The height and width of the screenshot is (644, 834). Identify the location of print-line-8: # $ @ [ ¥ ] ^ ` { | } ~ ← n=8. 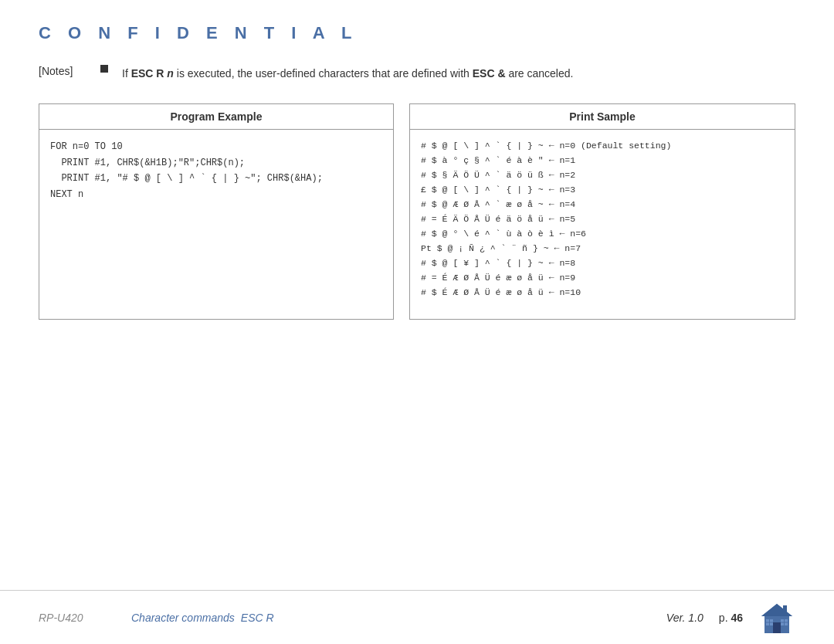
(602, 264).